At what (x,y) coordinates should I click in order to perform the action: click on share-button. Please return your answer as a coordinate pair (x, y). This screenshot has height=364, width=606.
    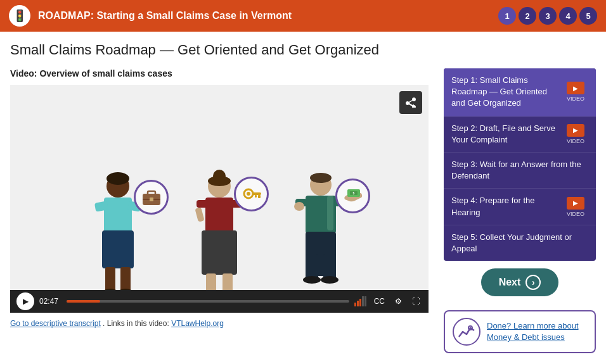
    Looking at the image, I should click on (411, 103).